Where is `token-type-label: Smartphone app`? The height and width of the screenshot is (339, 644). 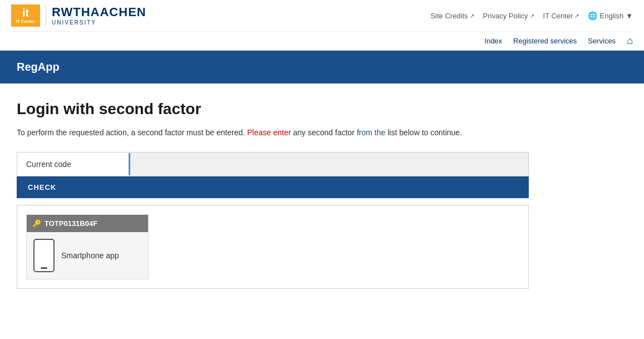
token-type-label: Smartphone app is located at coordinates (90, 256).